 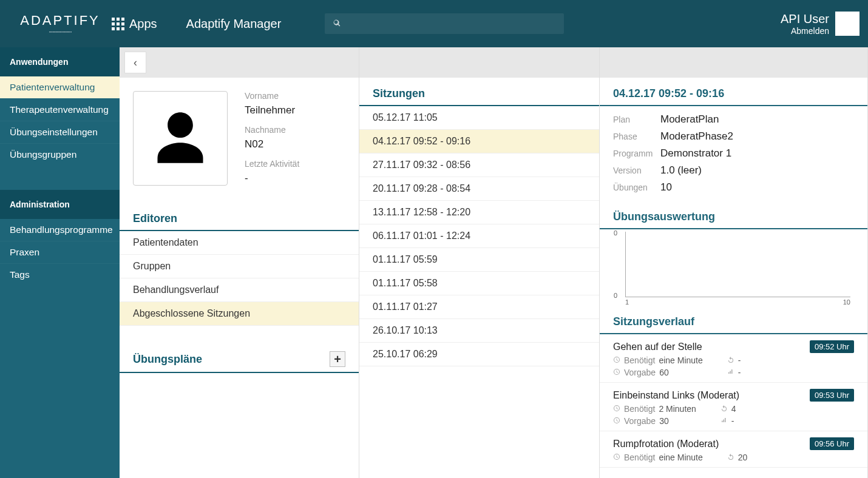 I want to click on sidebar-section-anwendungen: Anwendungen, so click(x=59, y=62).